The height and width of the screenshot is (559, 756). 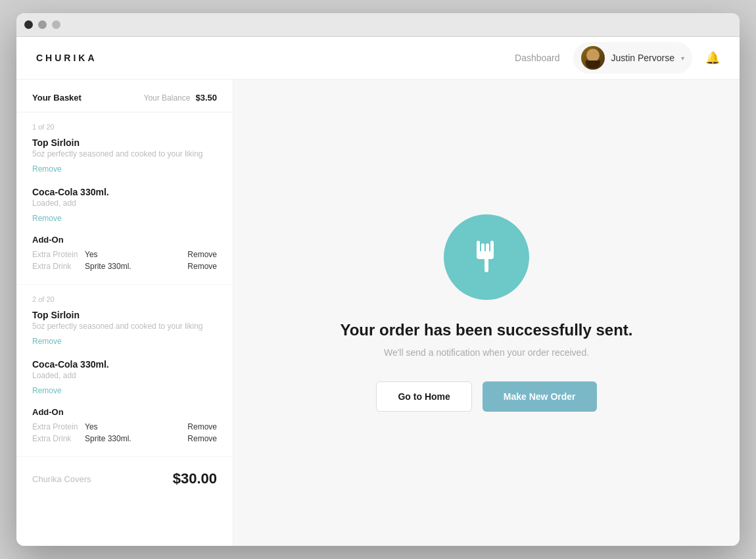 I want to click on success-title: Your order has been successfully sent., so click(x=486, y=330).